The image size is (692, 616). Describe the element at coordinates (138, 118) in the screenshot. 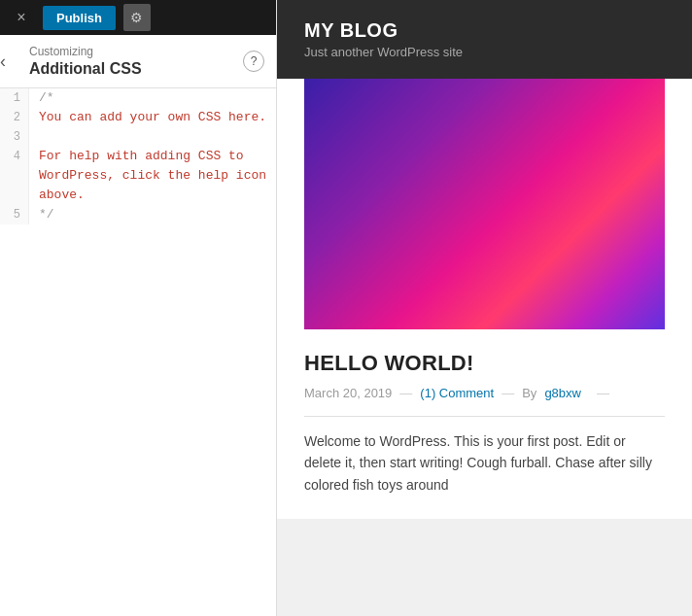

I see `code-line-2: 2 You can add your own CSS here.` at that location.